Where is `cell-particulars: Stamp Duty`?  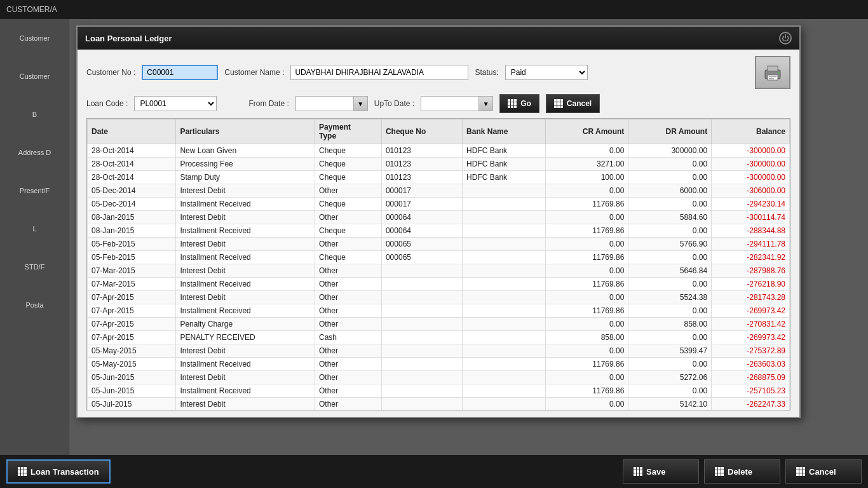 cell-particulars: Stamp Duty is located at coordinates (245, 178).